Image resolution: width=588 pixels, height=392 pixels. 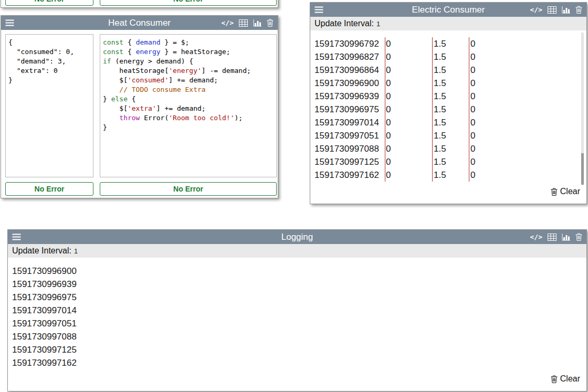 What do you see at coordinates (350, 162) in the screenshot?
I see `table-cell: 1591730997125` at bounding box center [350, 162].